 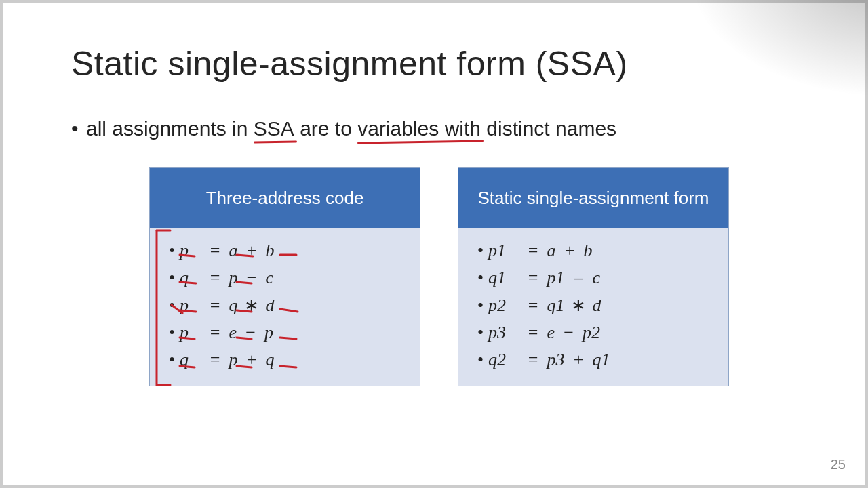 What do you see at coordinates (596, 251) in the screenshot?
I see `code-line: p1= a + b` at bounding box center [596, 251].